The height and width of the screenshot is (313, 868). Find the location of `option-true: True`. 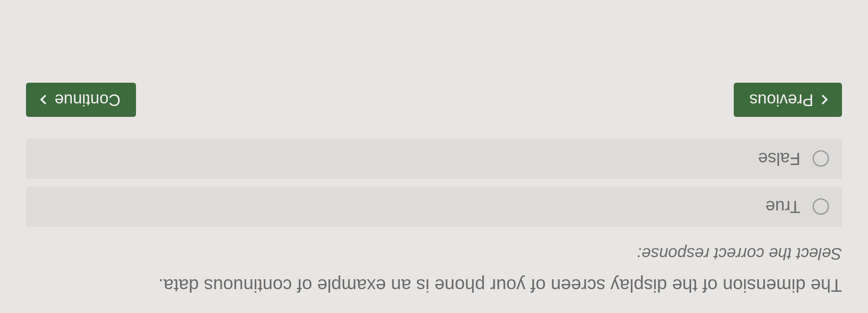

option-true: True is located at coordinates (434, 207).